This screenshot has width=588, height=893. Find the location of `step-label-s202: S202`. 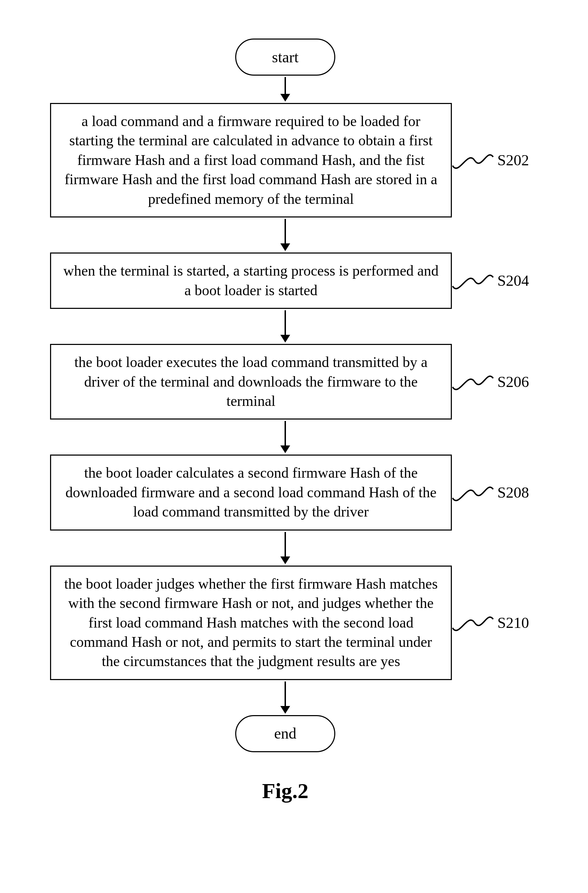

step-label-s202: S202 is located at coordinates (513, 160).